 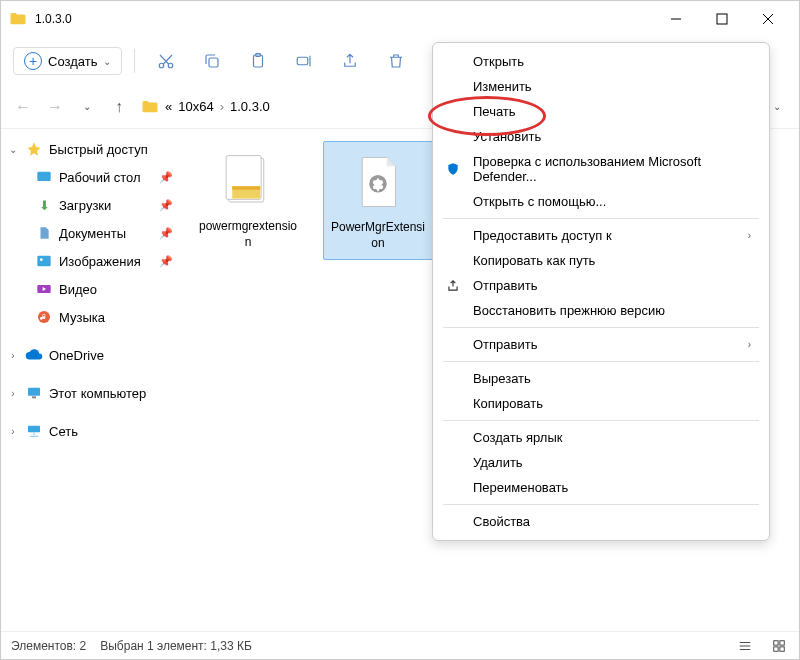 I want to click on menu-sendto: Отправить›, so click(x=601, y=344).